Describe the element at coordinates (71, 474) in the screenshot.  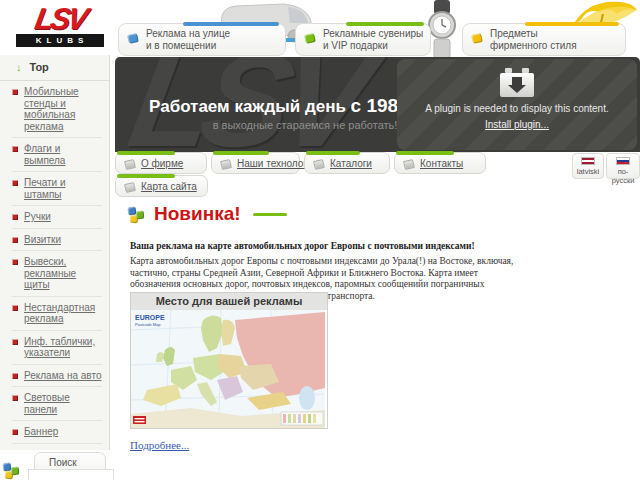
I see `search-input` at that location.